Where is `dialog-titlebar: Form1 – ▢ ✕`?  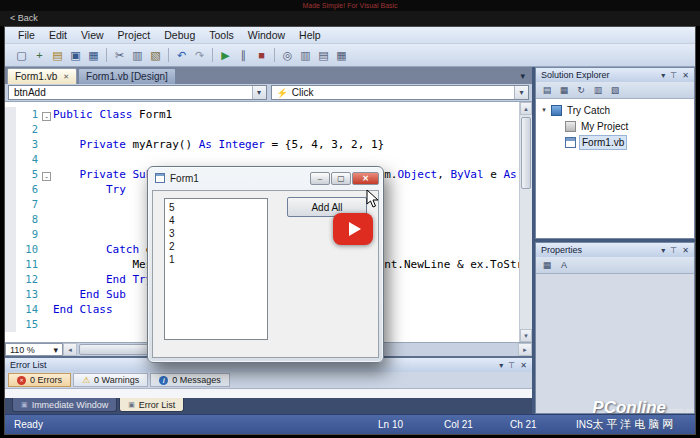
dialog-titlebar: Form1 – ▢ ✕ is located at coordinates (266, 177).